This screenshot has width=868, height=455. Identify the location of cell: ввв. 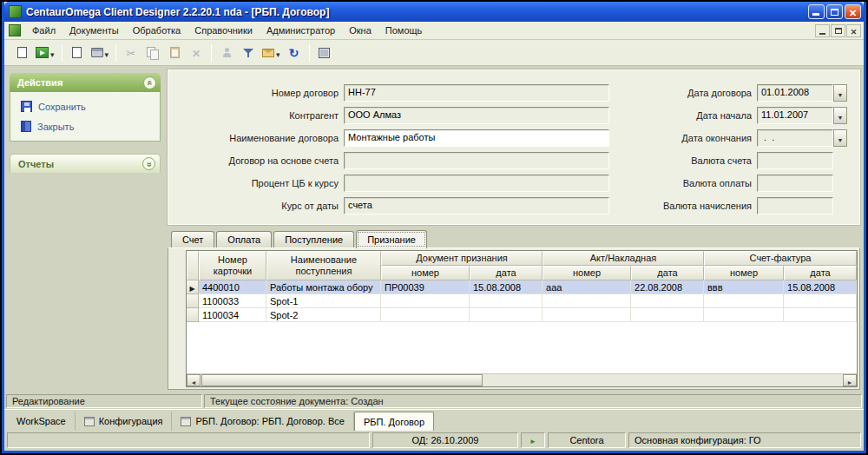
(744, 287).